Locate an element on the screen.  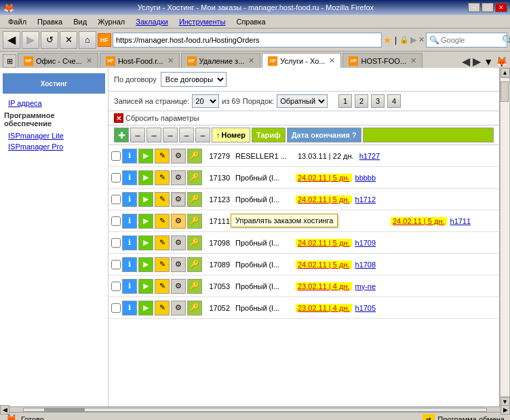
order-domain-8: h1705 is located at coordinates (370, 308).